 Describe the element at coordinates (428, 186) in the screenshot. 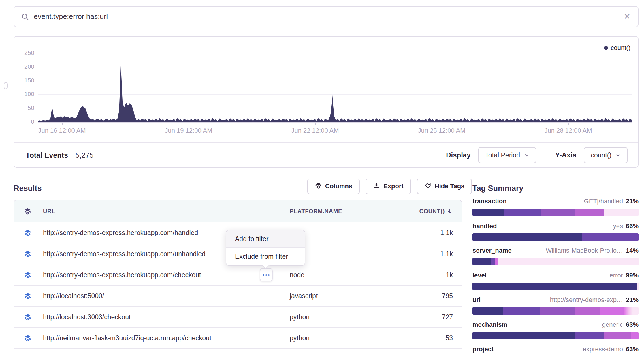

I see `tag-icon` at that location.